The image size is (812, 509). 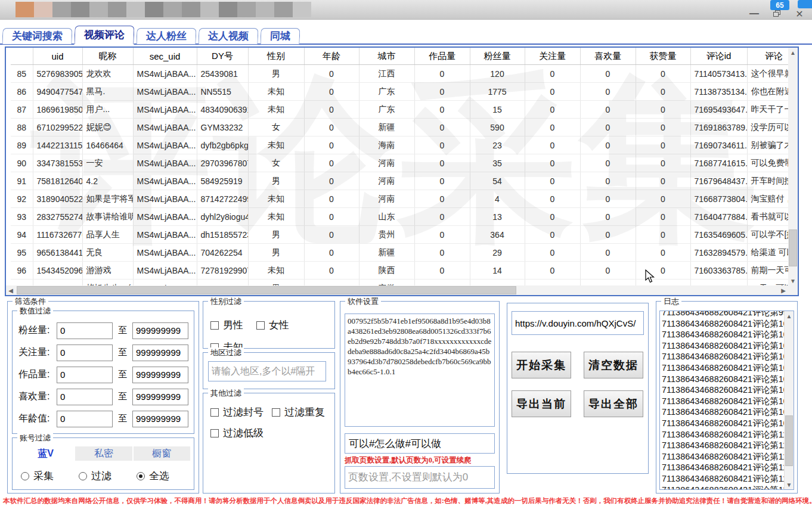 What do you see at coordinates (793, 52) in the screenshot?
I see `scroll-up-icon: ▲` at bounding box center [793, 52].